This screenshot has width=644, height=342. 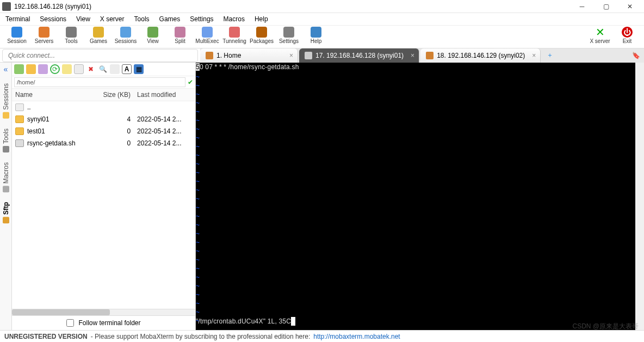 I want to click on check-icon: ✔, so click(x=190, y=82).